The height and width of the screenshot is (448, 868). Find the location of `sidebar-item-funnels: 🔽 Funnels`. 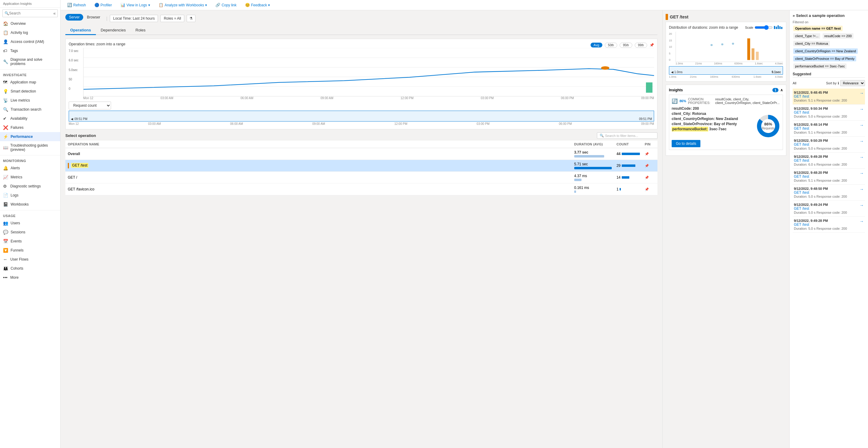

sidebar-item-funnels: 🔽 Funnels is located at coordinates (30, 250).